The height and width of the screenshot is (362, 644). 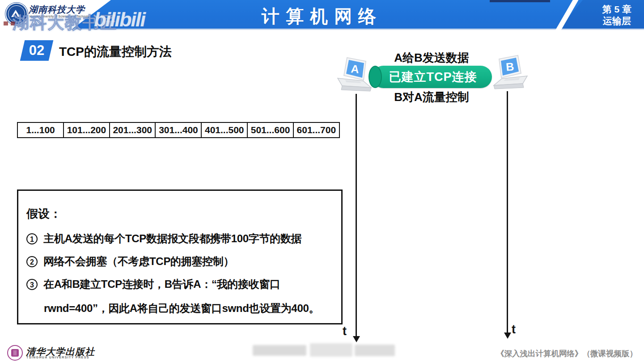 I want to click on bilibili-logo: bilibili, so click(x=119, y=20).